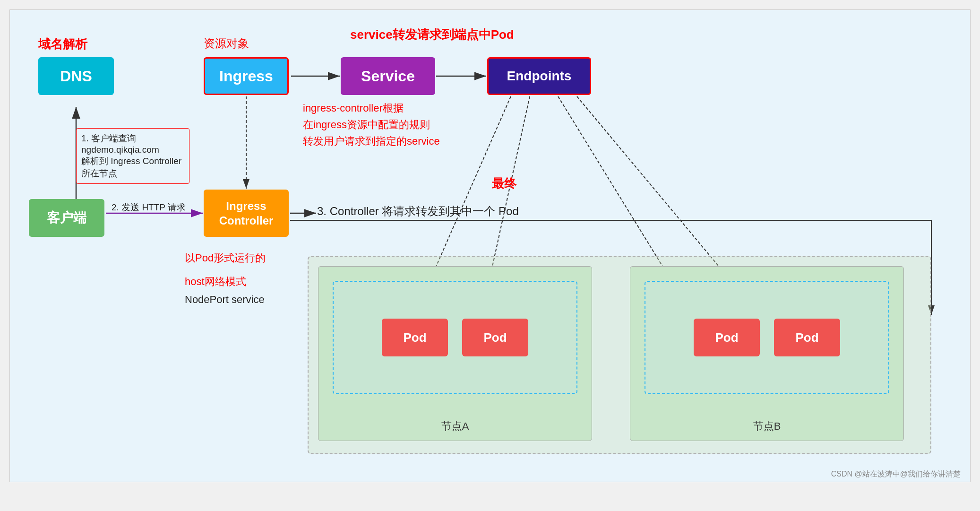  I want to click on pod-form-label: 以Pod形式运行的, so click(225, 258).